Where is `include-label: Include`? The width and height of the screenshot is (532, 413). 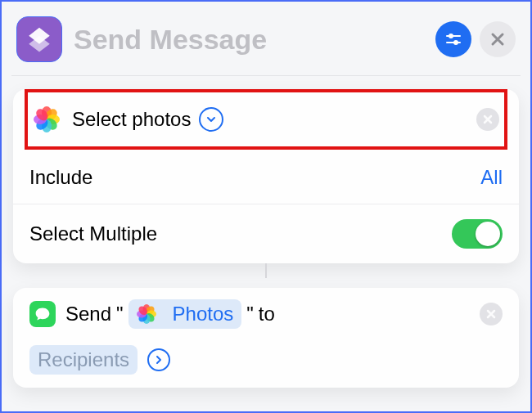 include-label: Include is located at coordinates (255, 177).